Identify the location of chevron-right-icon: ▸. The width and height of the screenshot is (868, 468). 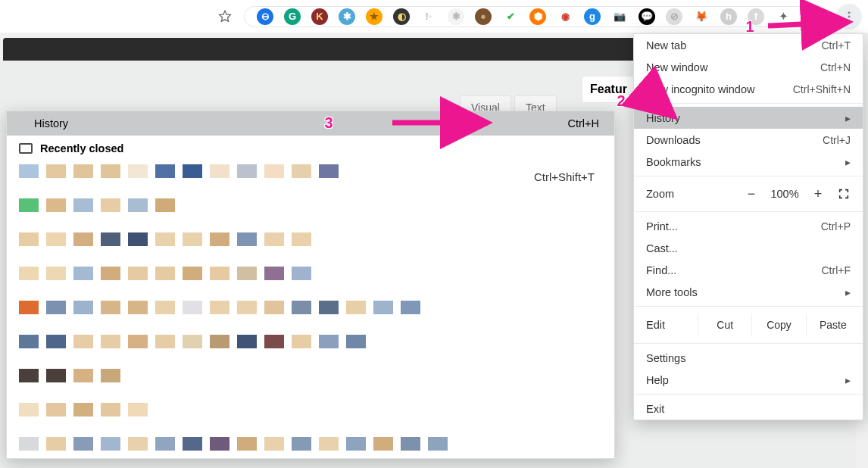
(848, 162).